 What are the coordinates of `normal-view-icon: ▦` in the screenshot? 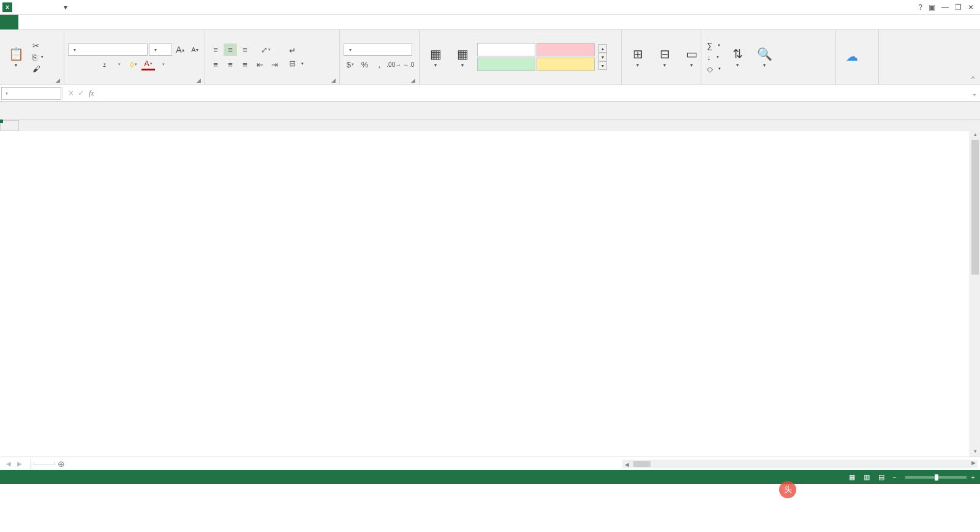 It's located at (852, 477).